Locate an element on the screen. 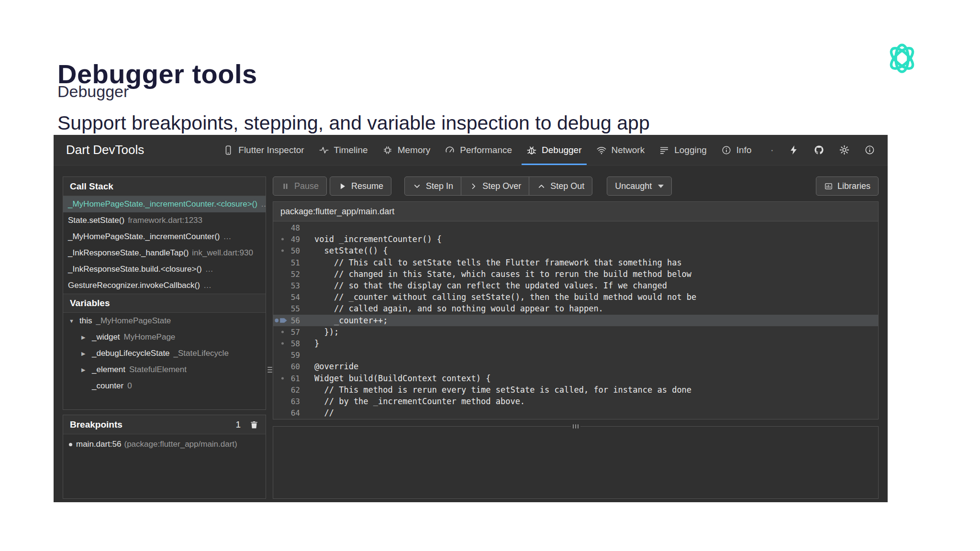 The image size is (980, 551). step-out-button: Step Out is located at coordinates (561, 186).